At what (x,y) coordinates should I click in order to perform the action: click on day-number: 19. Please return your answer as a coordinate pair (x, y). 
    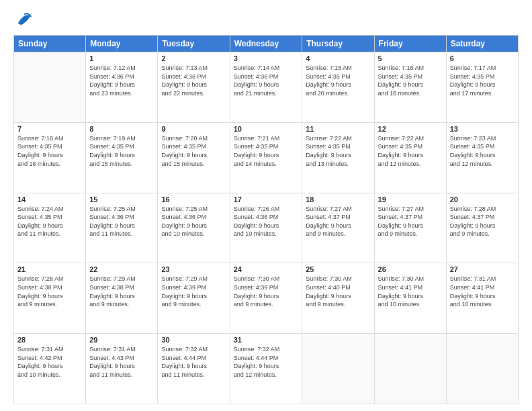
    Looking at the image, I should click on (410, 199).